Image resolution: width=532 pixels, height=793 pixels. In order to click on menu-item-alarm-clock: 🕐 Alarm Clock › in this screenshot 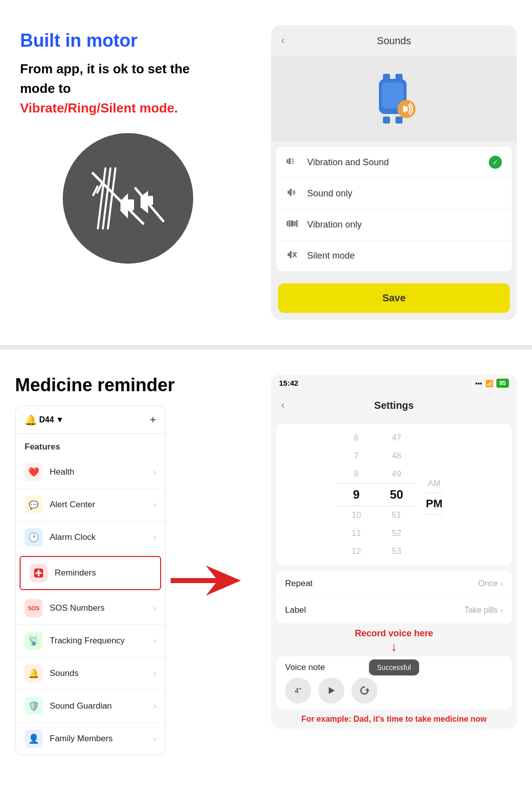, I will do `click(90, 537)`.